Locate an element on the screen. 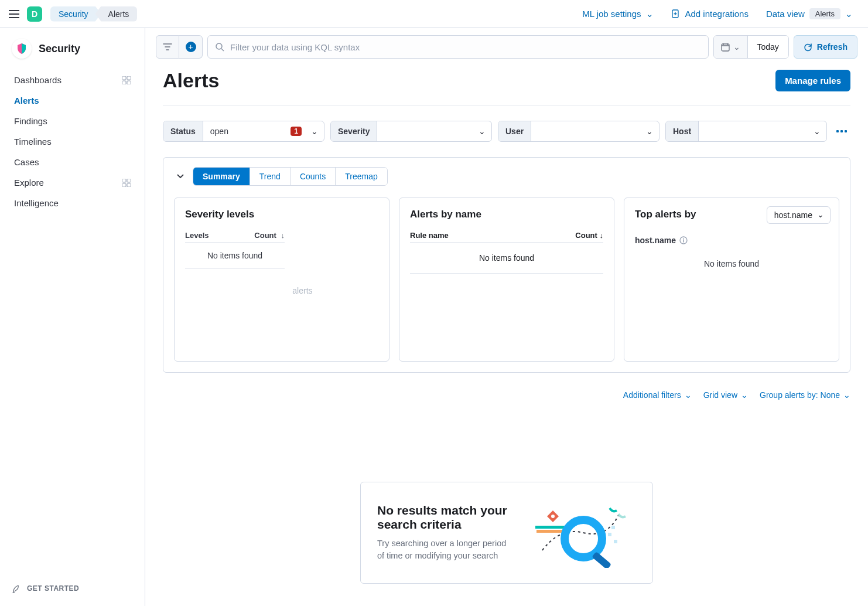  hamburger-icon is located at coordinates (14, 14).